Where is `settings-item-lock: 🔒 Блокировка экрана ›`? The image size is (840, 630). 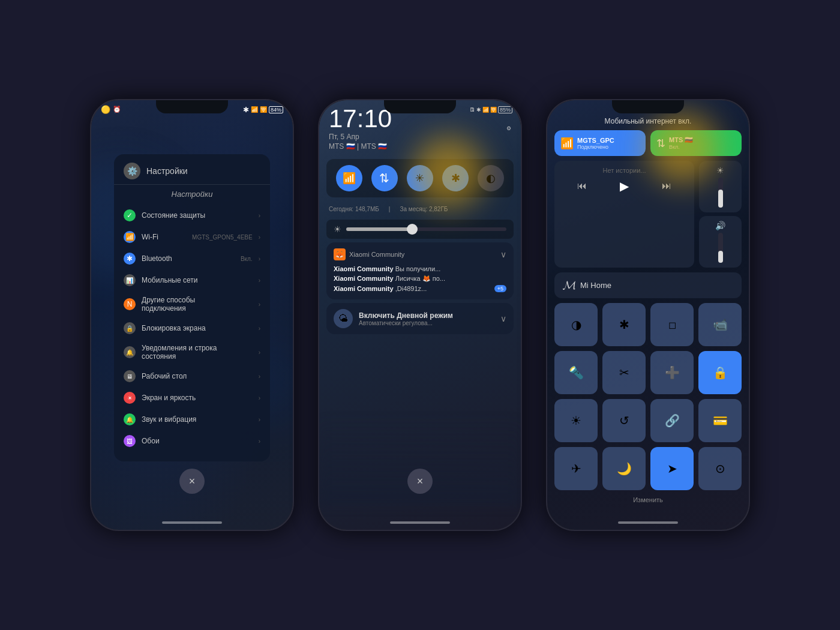 settings-item-lock: 🔒 Блокировка экрана › is located at coordinates (192, 328).